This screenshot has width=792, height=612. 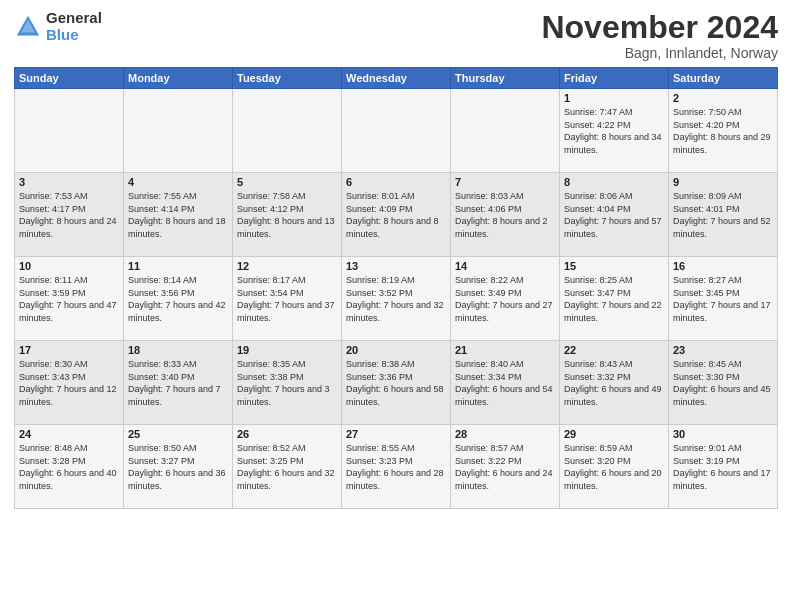 What do you see at coordinates (74, 26) in the screenshot?
I see `logo-text: General Blue` at bounding box center [74, 26].